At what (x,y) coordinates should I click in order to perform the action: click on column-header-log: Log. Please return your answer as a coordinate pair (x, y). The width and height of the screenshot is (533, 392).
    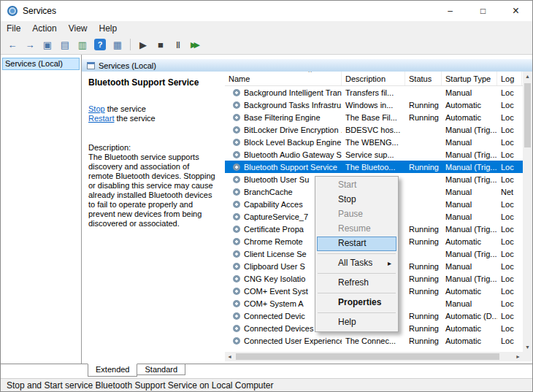
    Looking at the image, I should click on (510, 79).